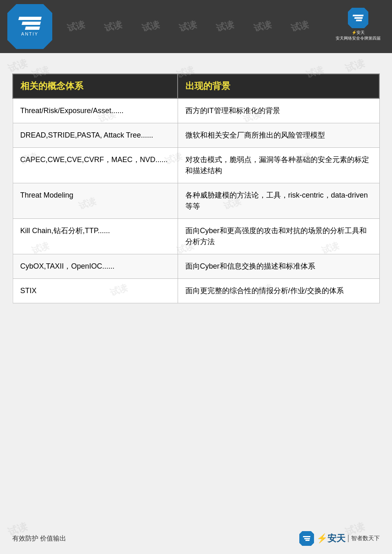 Image resolution: width=392 pixels, height=554 pixels. Describe the element at coordinates (358, 38) in the screenshot. I see `badge-line2: 安天网络安全令牌第四届` at that location.